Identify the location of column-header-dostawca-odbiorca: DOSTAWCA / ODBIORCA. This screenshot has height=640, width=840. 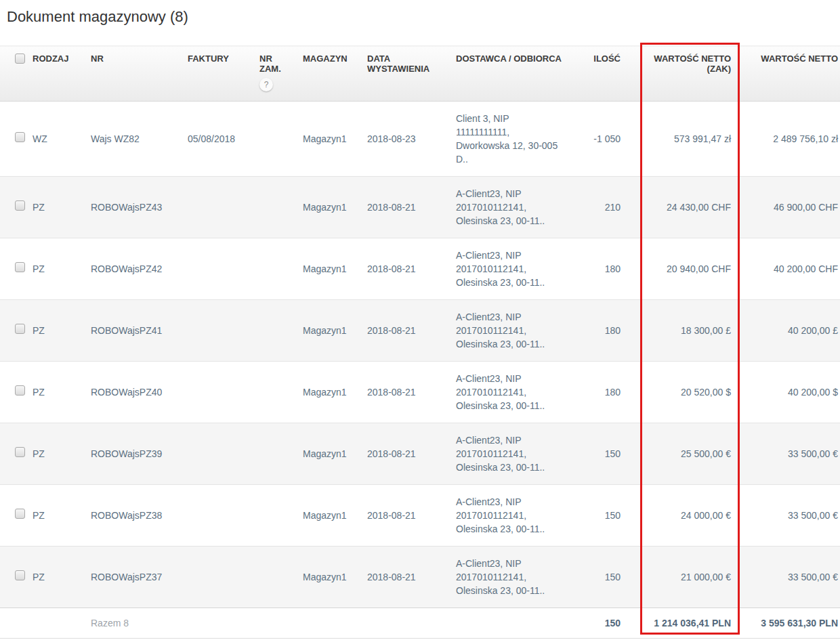
(516, 74).